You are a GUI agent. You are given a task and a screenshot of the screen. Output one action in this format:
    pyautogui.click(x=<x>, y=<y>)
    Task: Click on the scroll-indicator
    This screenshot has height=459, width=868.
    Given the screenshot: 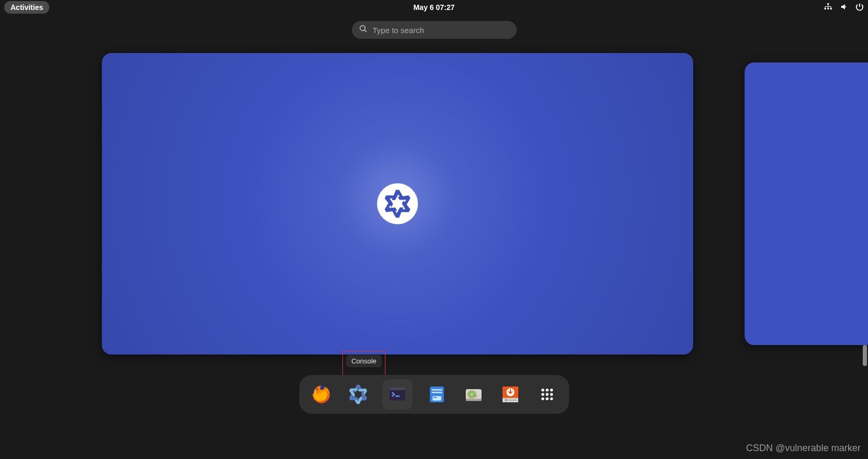 What is the action you would take?
    pyautogui.click(x=865, y=356)
    